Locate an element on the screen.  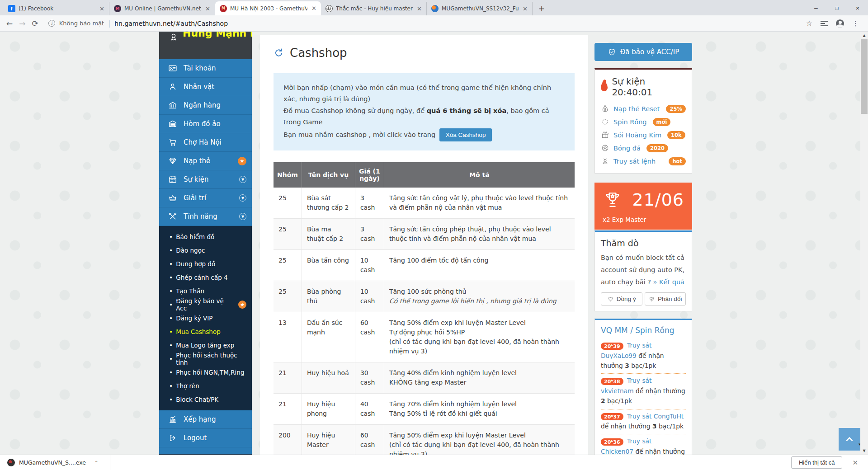
table-row: 25 Bùa sát thương cấp 2 3 cash Tăng sức … is located at coordinates (424, 203).